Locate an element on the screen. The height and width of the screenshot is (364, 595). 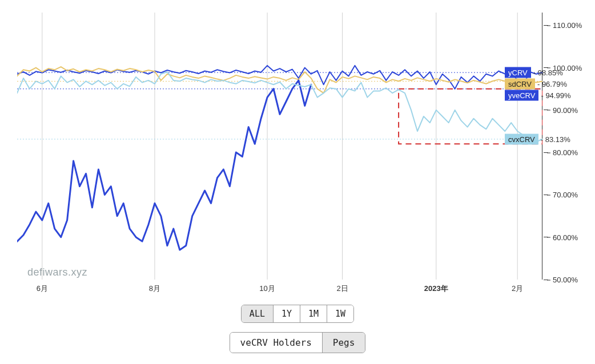
series-badge-yCRV: yCRV- 98.85% is located at coordinates (534, 73).